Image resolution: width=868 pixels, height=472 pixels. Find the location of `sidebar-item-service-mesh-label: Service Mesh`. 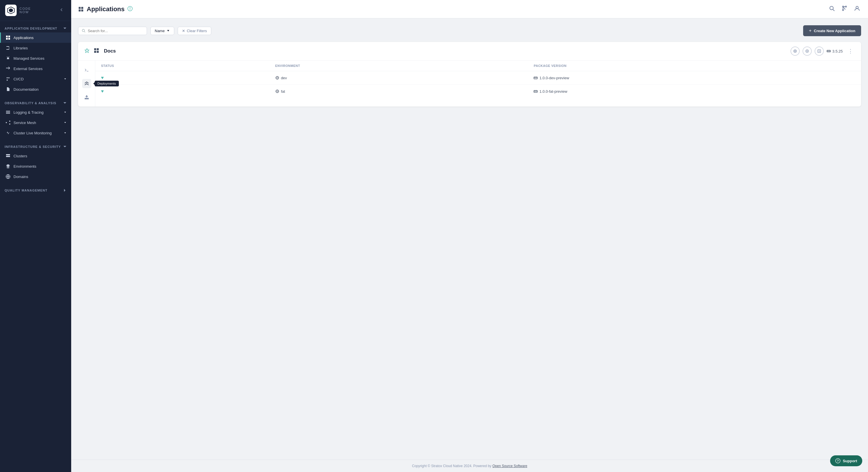

sidebar-item-service-mesh-label: Service Mesh is located at coordinates (25, 123).